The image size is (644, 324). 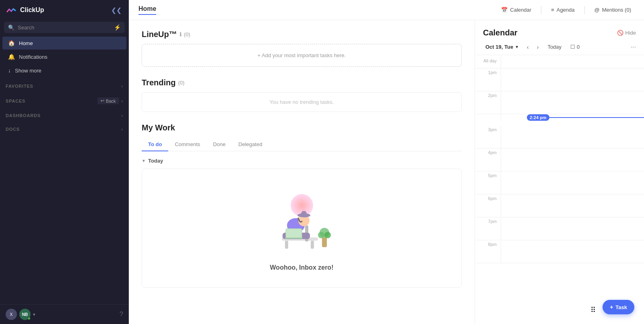 What do you see at coordinates (118, 27) in the screenshot?
I see `lightning-button: ⚡` at bounding box center [118, 27].